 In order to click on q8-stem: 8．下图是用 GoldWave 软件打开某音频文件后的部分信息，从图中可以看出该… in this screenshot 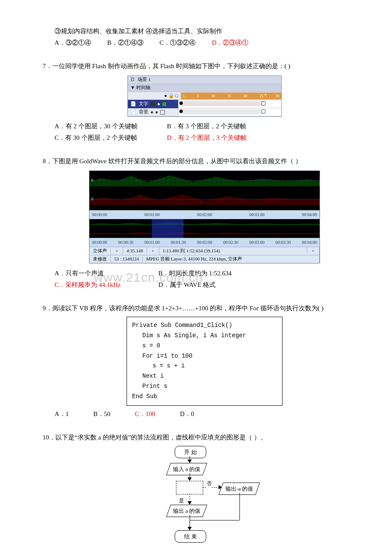, I will do `click(205, 161)`.